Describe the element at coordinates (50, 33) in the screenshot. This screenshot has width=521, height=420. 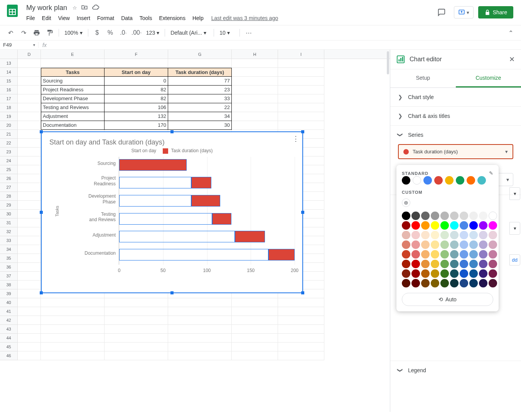
I see `paint-format-icon` at that location.